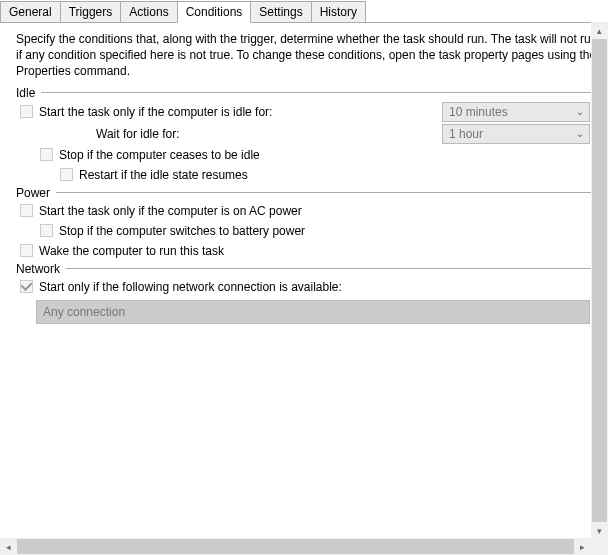 Image resolution: width=608 pixels, height=555 pixels. I want to click on select-wait-duration: 1 hour ⌄, so click(516, 134).